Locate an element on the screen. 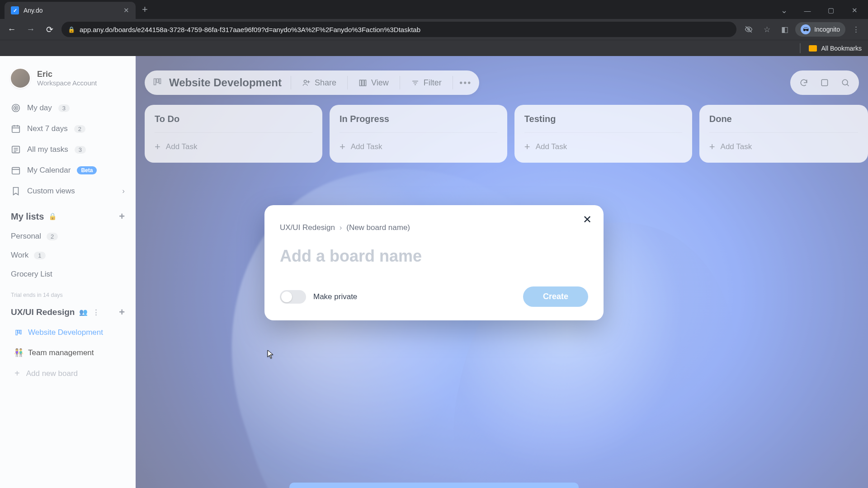  reload-button: ⟳ is located at coordinates (50, 29).